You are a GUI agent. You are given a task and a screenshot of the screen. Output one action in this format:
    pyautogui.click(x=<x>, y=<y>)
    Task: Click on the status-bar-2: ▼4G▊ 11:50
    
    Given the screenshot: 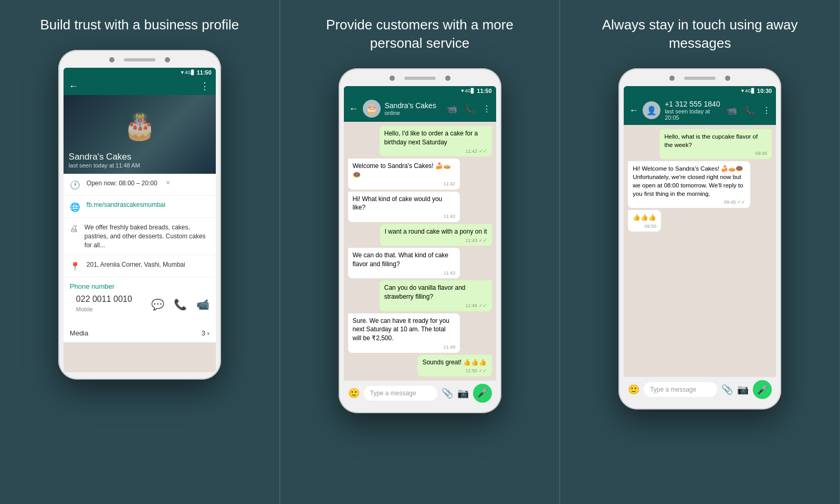 What is the action you would take?
    pyautogui.click(x=420, y=91)
    